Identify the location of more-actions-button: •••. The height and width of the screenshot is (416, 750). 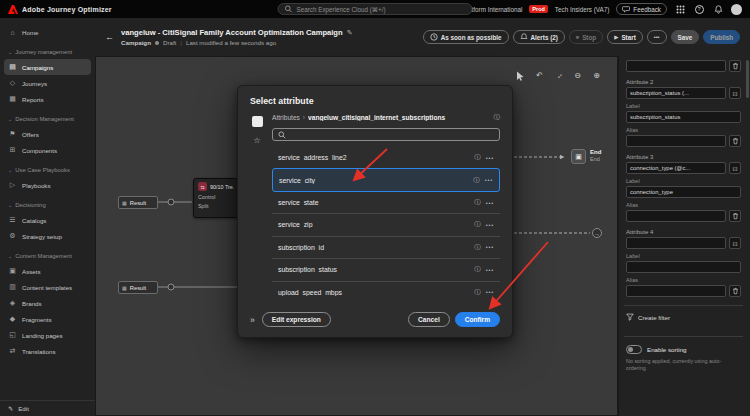
(657, 37).